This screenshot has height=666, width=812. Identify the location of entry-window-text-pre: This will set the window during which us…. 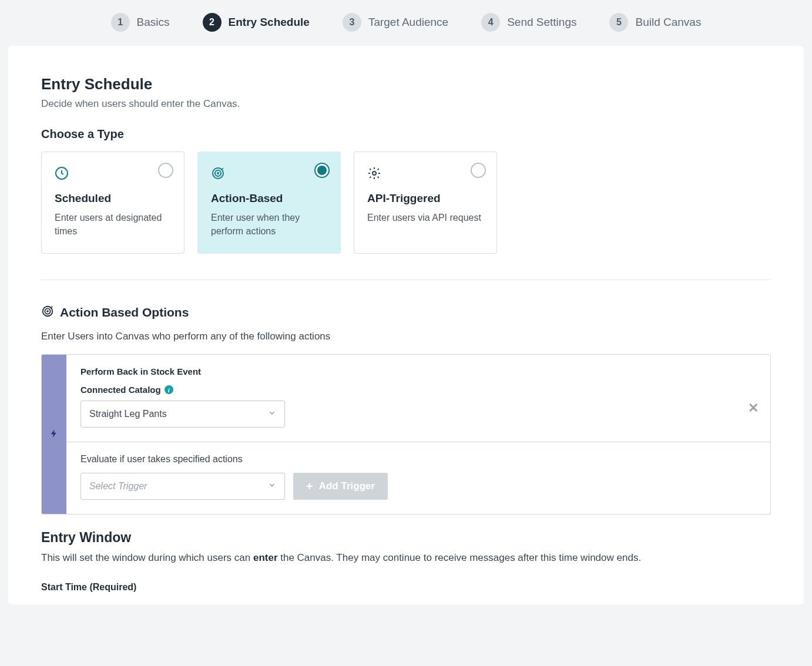
(147, 558).